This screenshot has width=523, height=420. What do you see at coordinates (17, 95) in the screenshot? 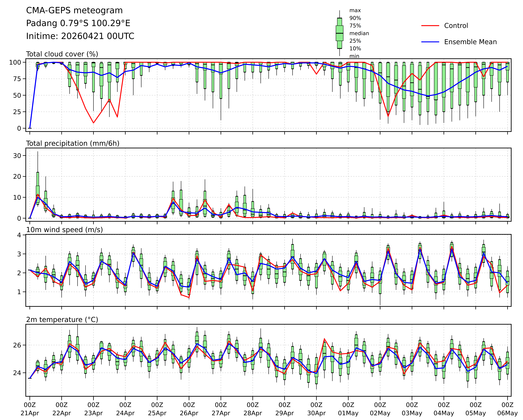
I see `y-tick-label: 50` at bounding box center [17, 95].